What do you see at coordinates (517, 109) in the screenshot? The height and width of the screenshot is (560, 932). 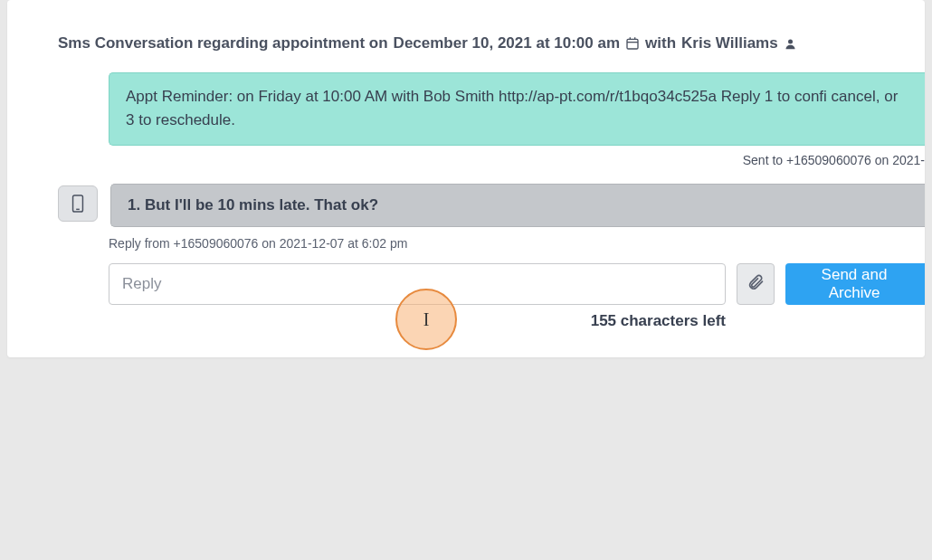 I see `outgoing-message: Appt Reminder: on Friday at 10:00 AM wit…` at bounding box center [517, 109].